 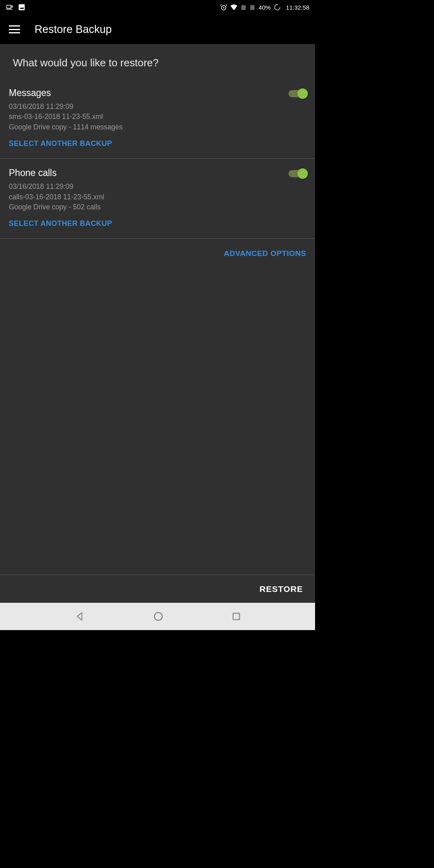 What do you see at coordinates (60, 223) in the screenshot?
I see `select-another-backup-phone-calls: SELECT ANOTHER BACKUP` at bounding box center [60, 223].